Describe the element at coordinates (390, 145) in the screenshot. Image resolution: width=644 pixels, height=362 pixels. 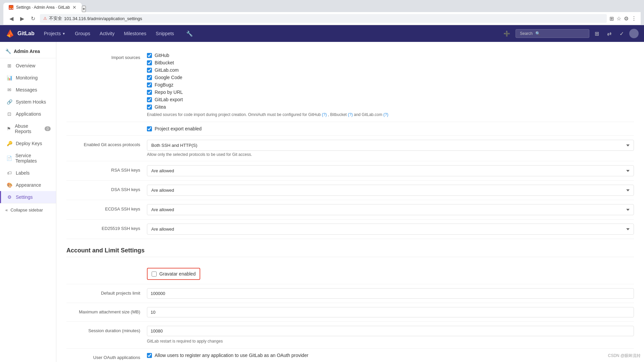
I see `git-access-select: Both SSH and HTTP(S) Only SSH Only HTTP(…` at that location.